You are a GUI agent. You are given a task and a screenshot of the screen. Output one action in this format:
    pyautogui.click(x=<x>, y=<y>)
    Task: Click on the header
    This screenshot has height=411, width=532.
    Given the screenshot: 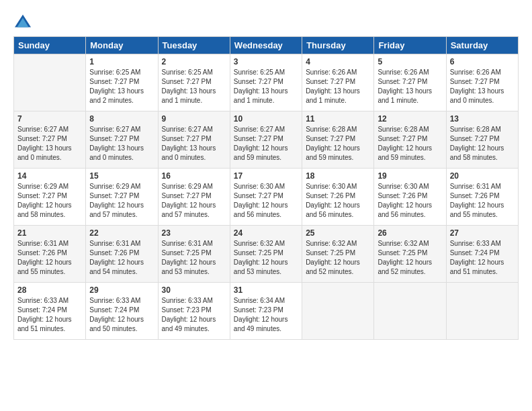 What is the action you would take?
    pyautogui.click(x=266, y=21)
    